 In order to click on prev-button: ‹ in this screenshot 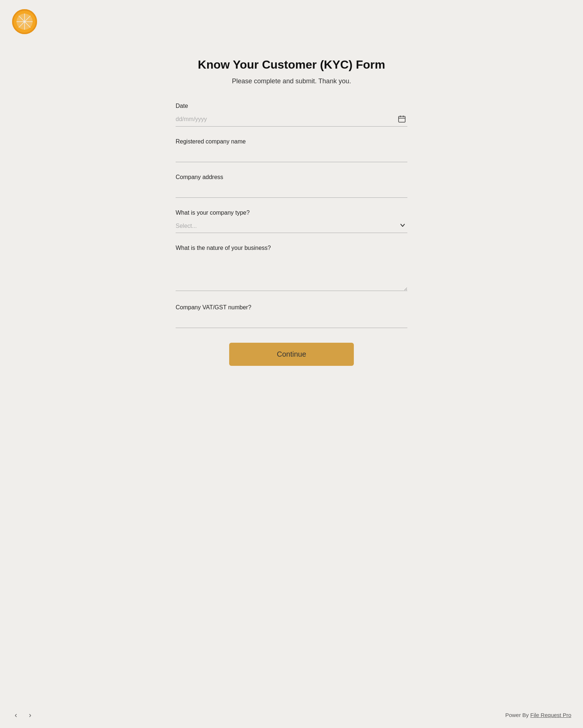, I will do `click(16, 715)`.